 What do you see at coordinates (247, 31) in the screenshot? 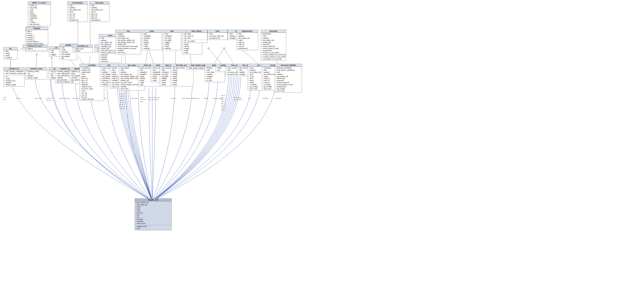
I see `box-magnetometer-header: Magnetometer` at bounding box center [247, 31].